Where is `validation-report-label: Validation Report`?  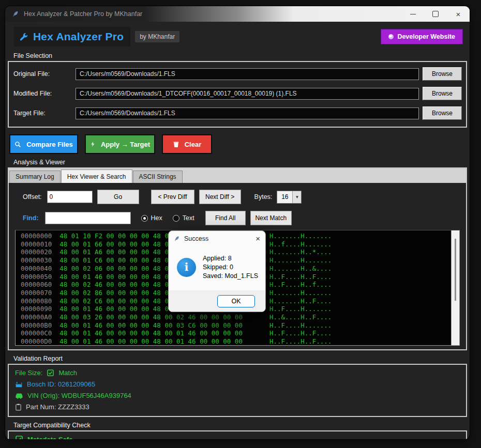 validation-report-label: Validation Report is located at coordinates (242, 359).